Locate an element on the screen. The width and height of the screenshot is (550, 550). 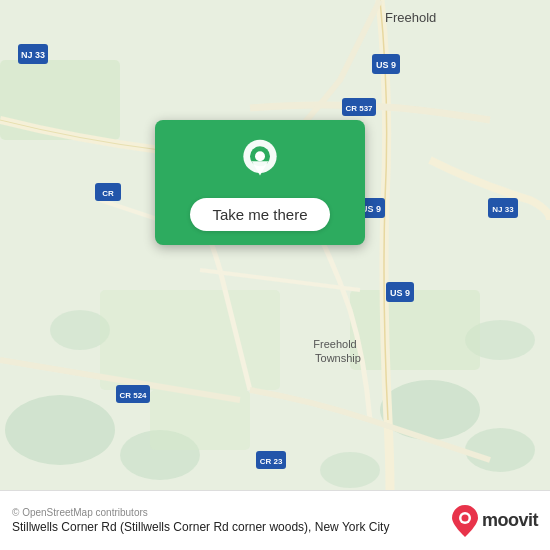
svg-text: CR 537 is located at coordinates (359, 108).